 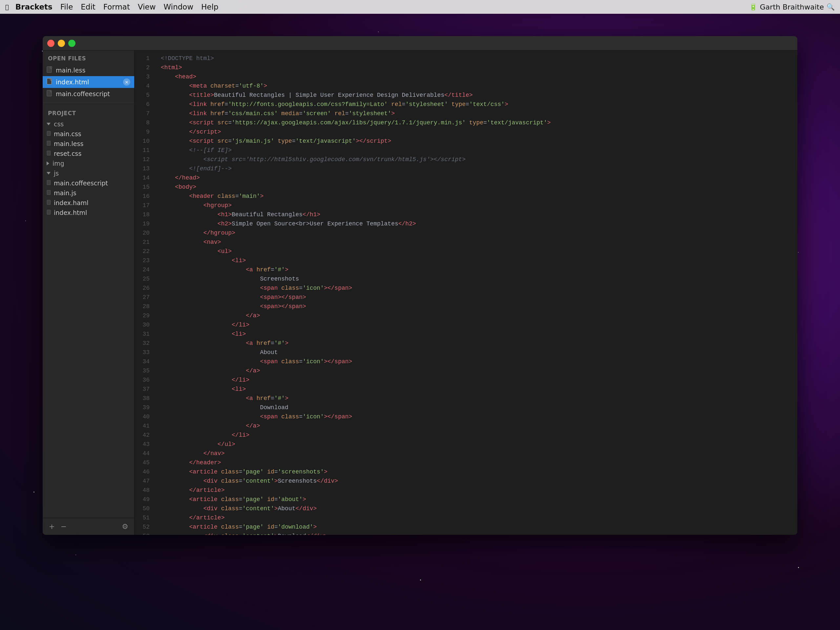 I want to click on line-number-2: 2, so click(x=144, y=68).